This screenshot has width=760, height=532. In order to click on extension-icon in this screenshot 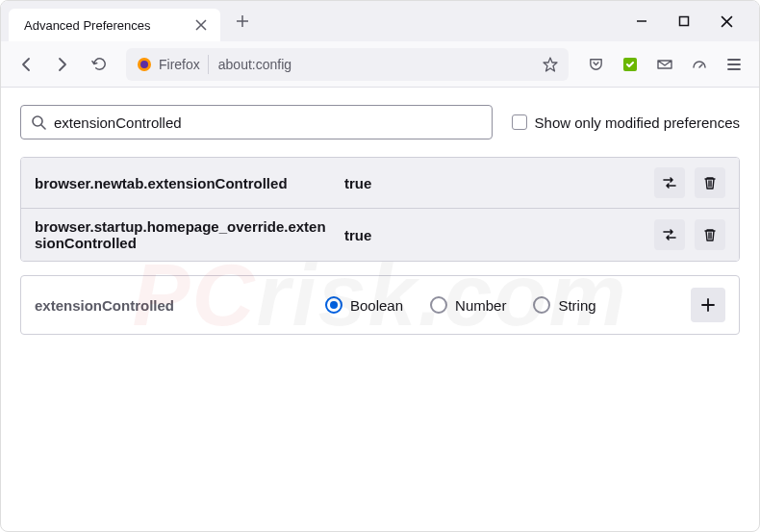, I will do `click(630, 64)`.